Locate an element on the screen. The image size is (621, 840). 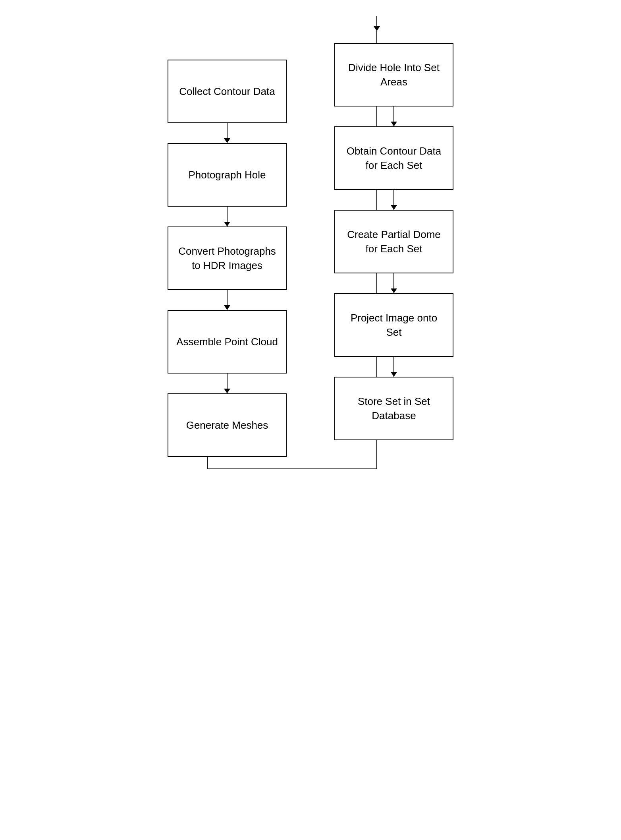
box-store-set-label: Store Set in Set Database is located at coordinates (394, 408).